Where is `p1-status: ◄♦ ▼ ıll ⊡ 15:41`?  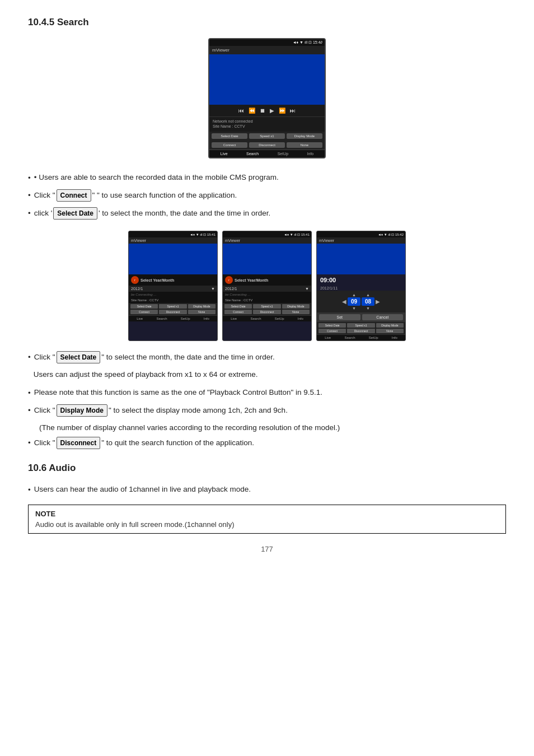
p1-status: ◄♦ ▼ ıll ⊡ 15:41 is located at coordinates (173, 234).